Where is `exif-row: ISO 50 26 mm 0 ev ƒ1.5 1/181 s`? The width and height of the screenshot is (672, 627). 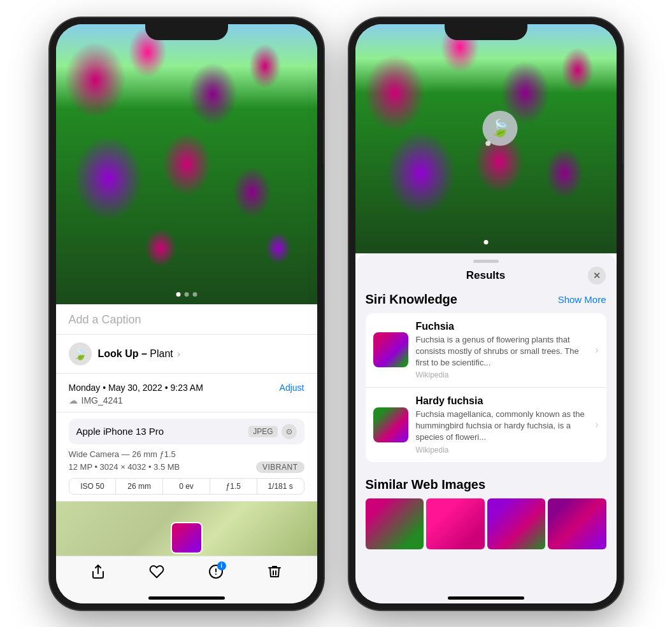
exif-row: ISO 50 26 mm 0 ev ƒ1.5 1/181 s is located at coordinates (187, 486).